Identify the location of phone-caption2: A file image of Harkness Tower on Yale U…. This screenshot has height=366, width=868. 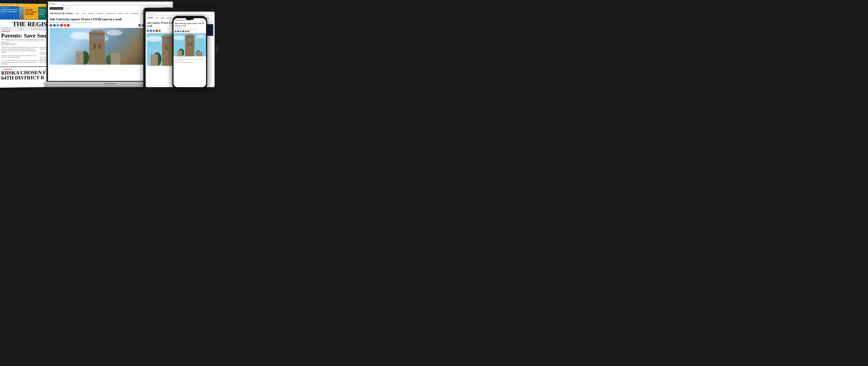
(190, 60).